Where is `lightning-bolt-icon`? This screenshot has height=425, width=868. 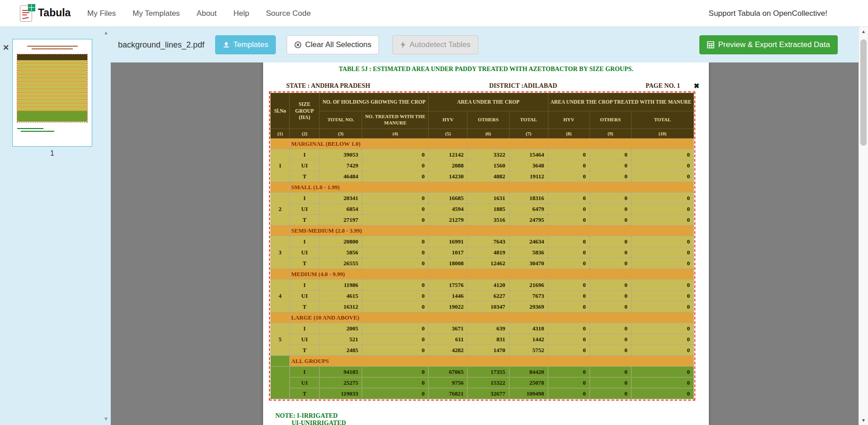 lightning-bolt-icon is located at coordinates (403, 45).